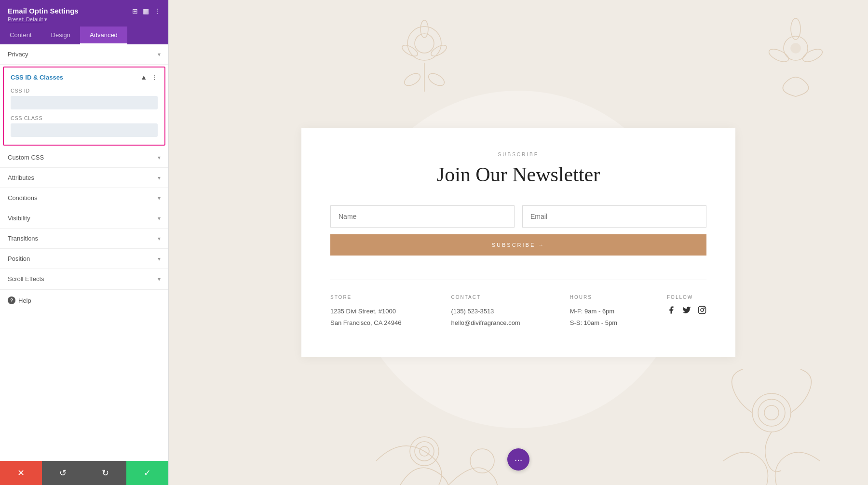 The image size is (868, 485). What do you see at coordinates (84, 77) in the screenshot?
I see `css-id-classes-header: CSS ID & Classes ▲ ⋮` at bounding box center [84, 77].